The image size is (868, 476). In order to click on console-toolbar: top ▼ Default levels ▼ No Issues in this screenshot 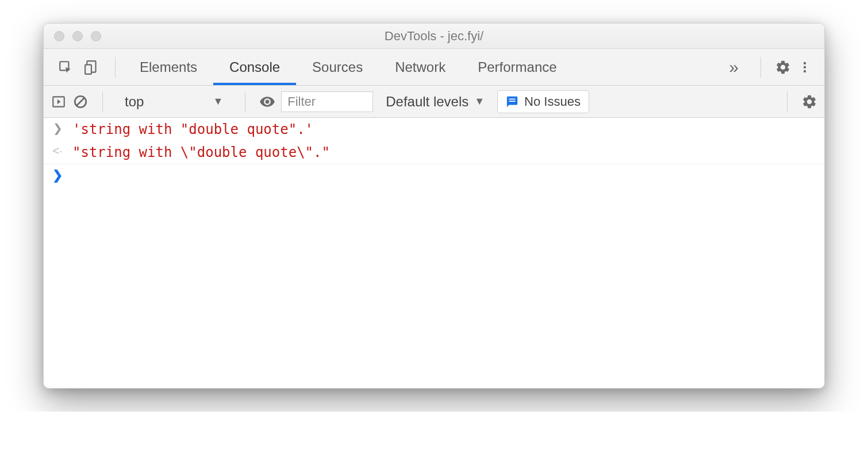, I will do `click(434, 102)`.